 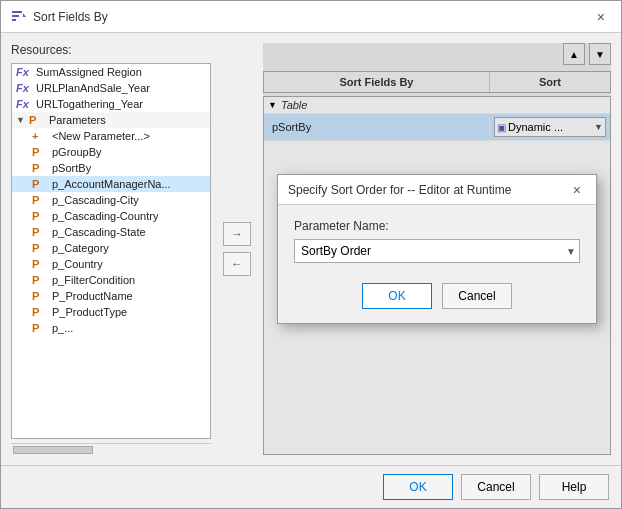 What do you see at coordinates (237, 264) in the screenshot?
I see `remove-field-button: ←` at bounding box center [237, 264].